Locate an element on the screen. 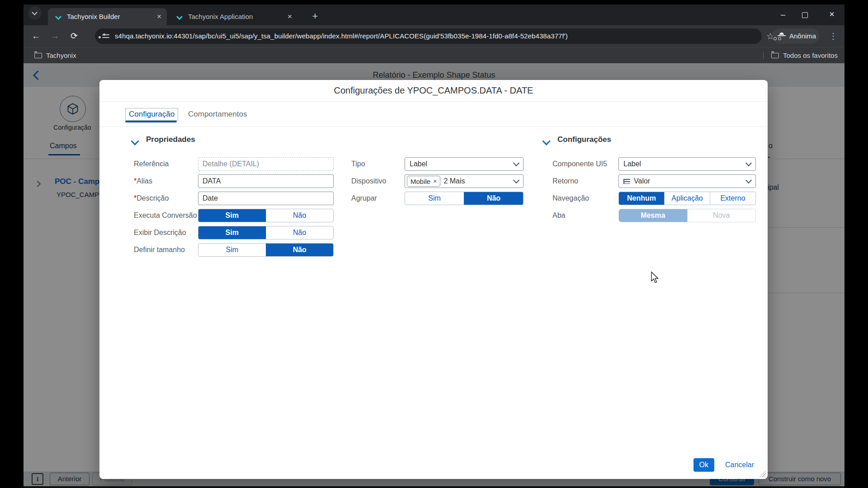 This screenshot has width=868, height=488. field-label-aba: Aba is located at coordinates (559, 216).